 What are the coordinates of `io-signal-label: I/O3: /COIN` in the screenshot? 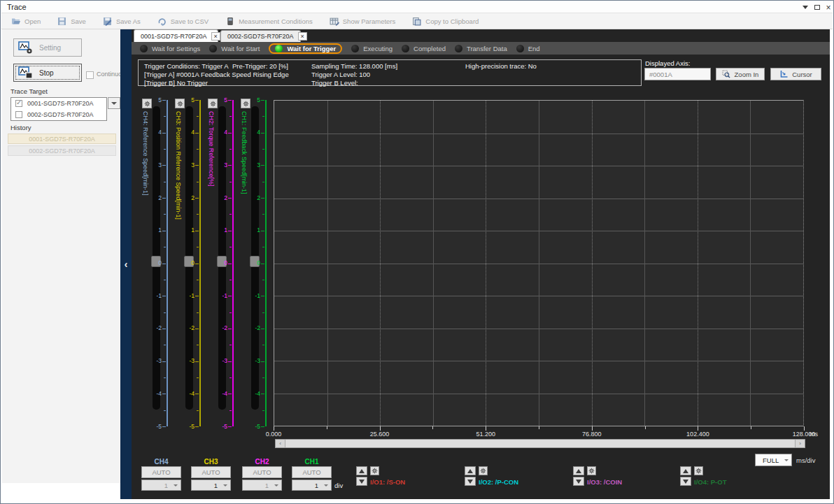 It's located at (605, 482).